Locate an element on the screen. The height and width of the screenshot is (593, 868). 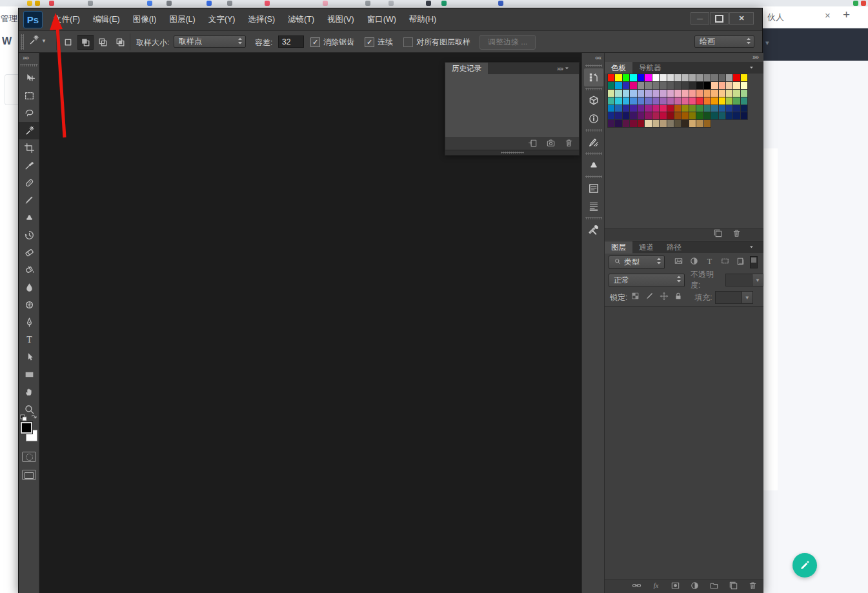
menu-item-5: 选择(S) is located at coordinates (261, 19).